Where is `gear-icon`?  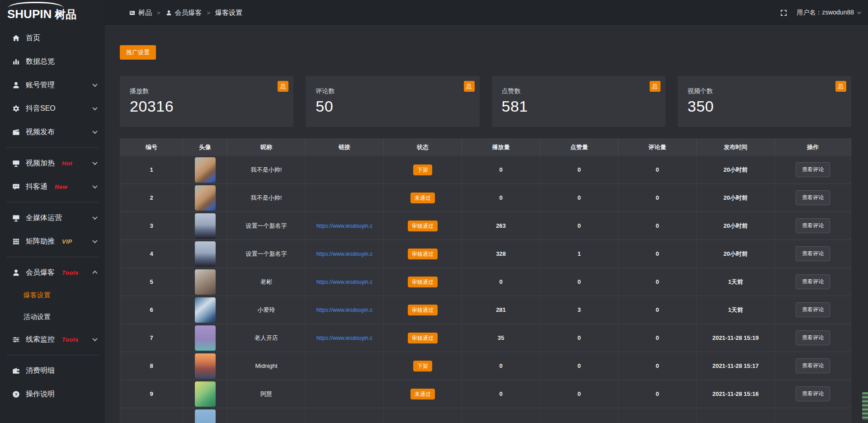 gear-icon is located at coordinates (16, 108).